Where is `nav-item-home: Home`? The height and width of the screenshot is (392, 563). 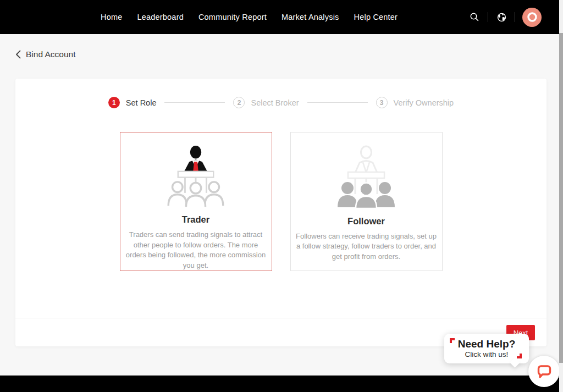 nav-item-home: Home is located at coordinates (111, 17).